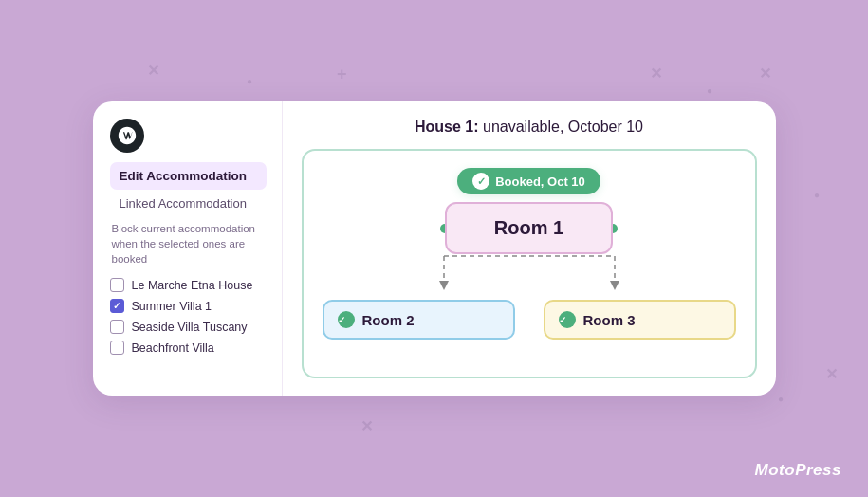 Image resolution: width=868 pixels, height=497 pixels. I want to click on accommodation-list: Le Marche Etna House Summer Villa 1 Seas…, so click(188, 317).